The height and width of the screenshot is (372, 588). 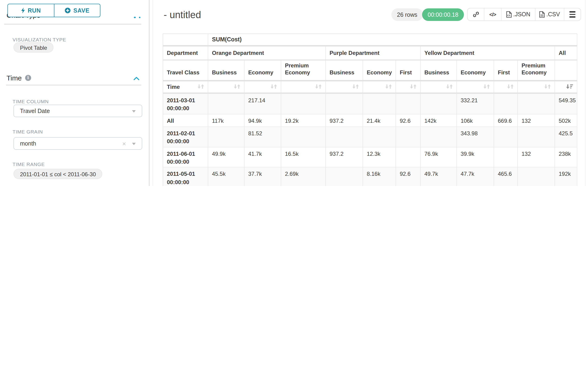 What do you see at coordinates (522, 14) in the screenshot?
I see `json-label: .JSON` at bounding box center [522, 14].